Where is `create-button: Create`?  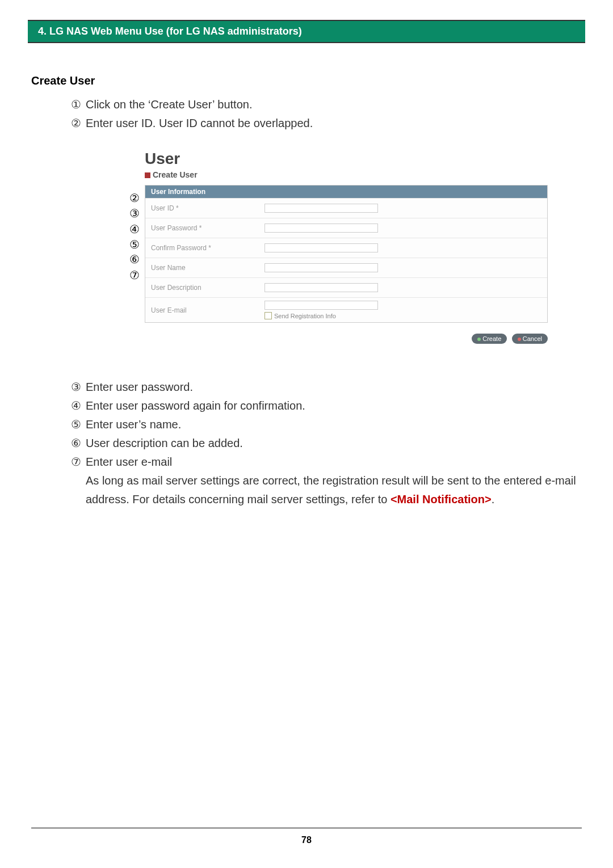 create-button: Create is located at coordinates (489, 339).